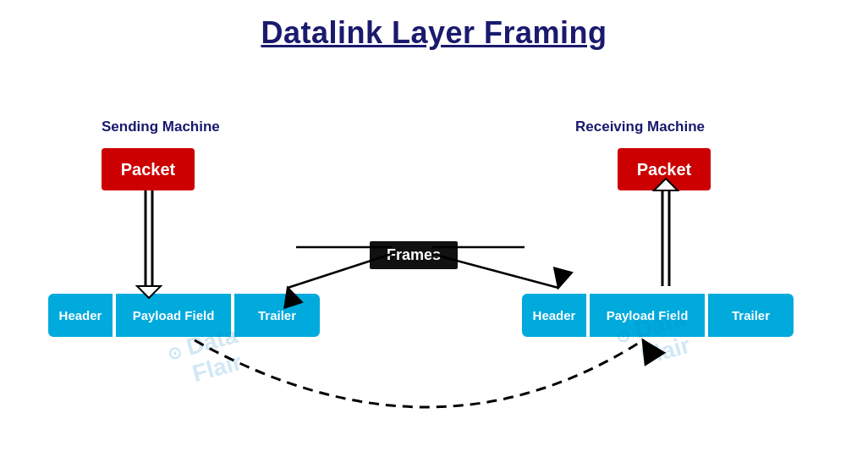 The height and width of the screenshot is (452, 868). Describe the element at coordinates (434, 25) in the screenshot. I see `page-title: Datalink Layer Framing` at that location.